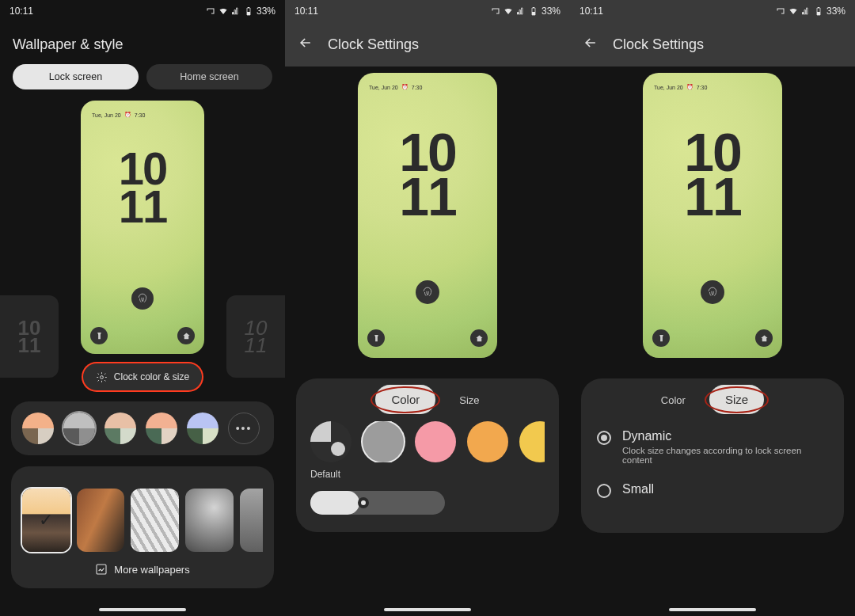 The image size is (855, 616). Describe the element at coordinates (712, 490) in the screenshot. I see `size-option-small: Small` at that location.